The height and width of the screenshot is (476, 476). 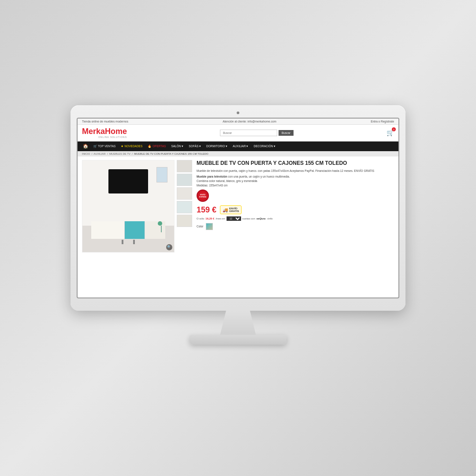 What do you see at coordinates (134, 242) in the screenshot?
I see `tv-leg-right` at bounding box center [134, 242].